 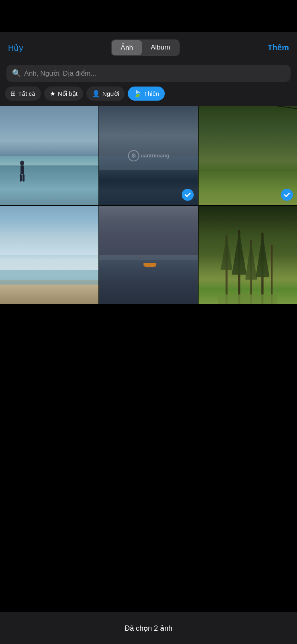 I want to click on segment-album: Album, so click(x=160, y=47).